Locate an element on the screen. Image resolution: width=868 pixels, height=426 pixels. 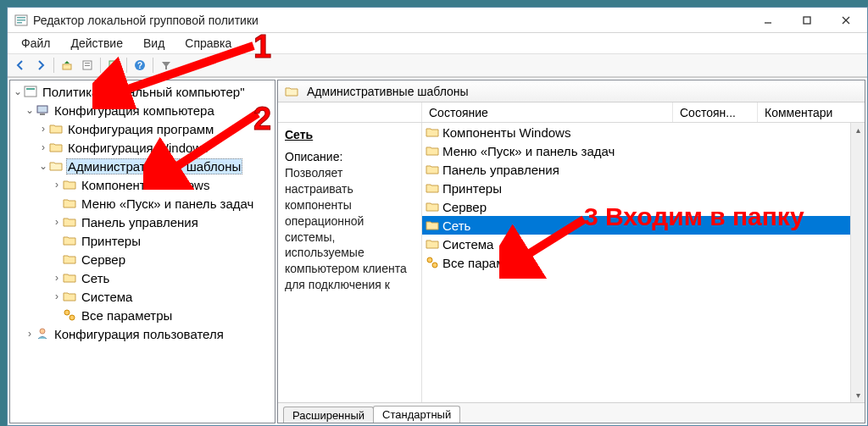
menu-view: Вид is located at coordinates (154, 43).